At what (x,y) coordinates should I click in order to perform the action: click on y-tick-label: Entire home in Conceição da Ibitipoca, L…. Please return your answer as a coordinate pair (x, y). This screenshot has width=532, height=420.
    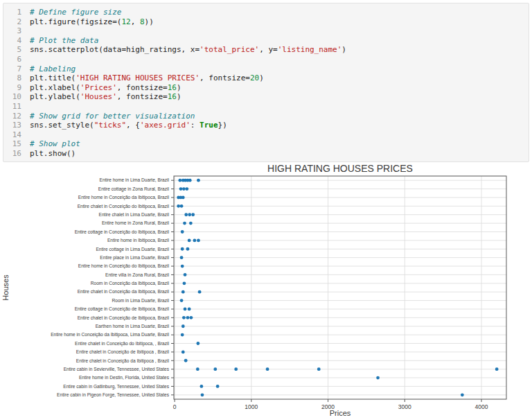
    Looking at the image, I should click on (109, 335).